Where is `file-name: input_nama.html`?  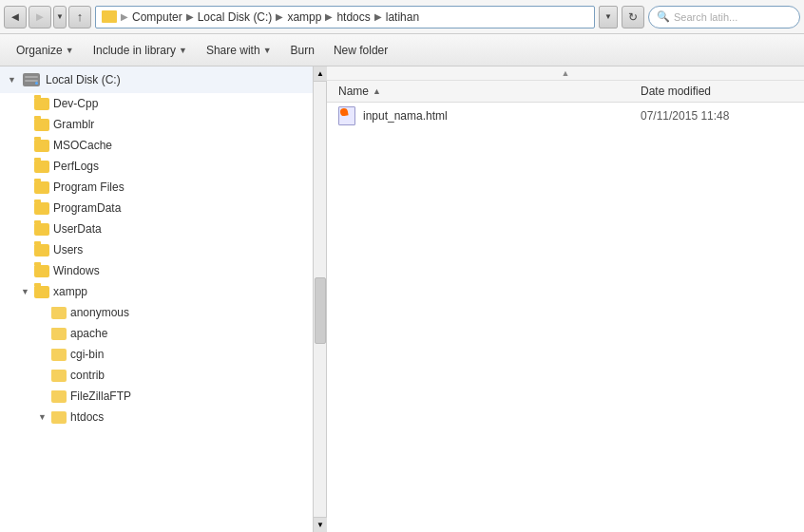 file-name: input_nama.html is located at coordinates (498, 116).